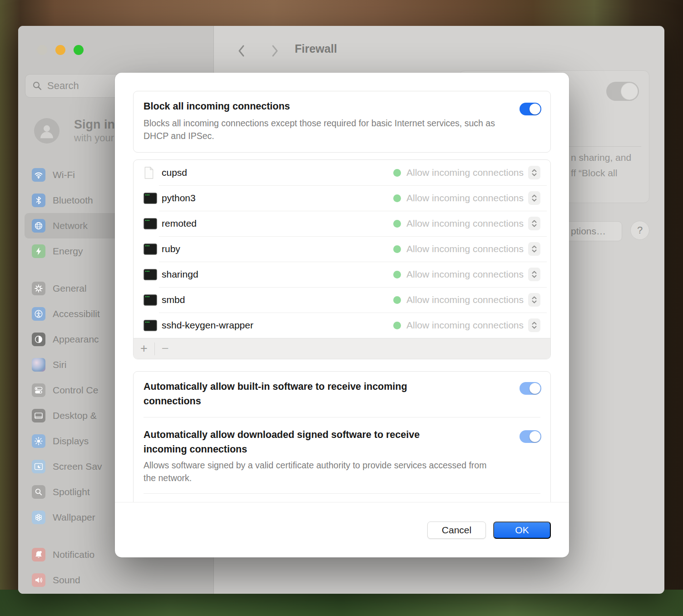 This screenshot has height=616, width=683. Describe the element at coordinates (151, 173) in the screenshot. I see `document-icon` at that location.